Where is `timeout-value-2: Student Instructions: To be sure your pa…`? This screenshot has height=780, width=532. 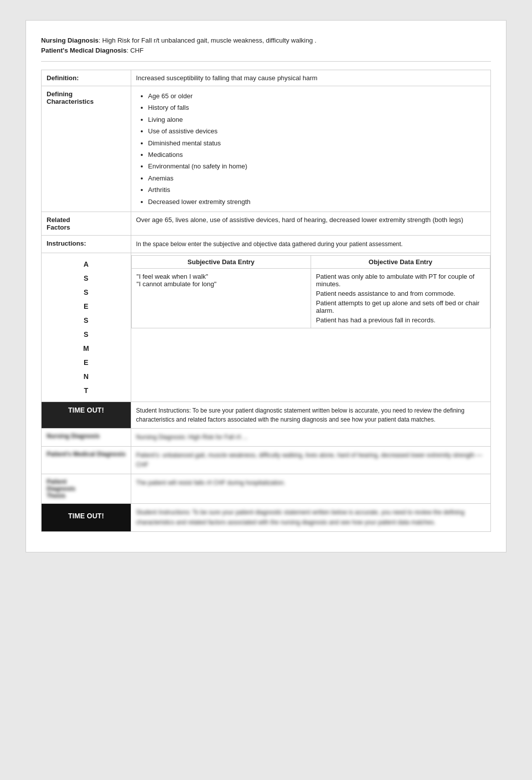 timeout-value-2: Student Instructions: To be sure your pa… is located at coordinates (311, 517).